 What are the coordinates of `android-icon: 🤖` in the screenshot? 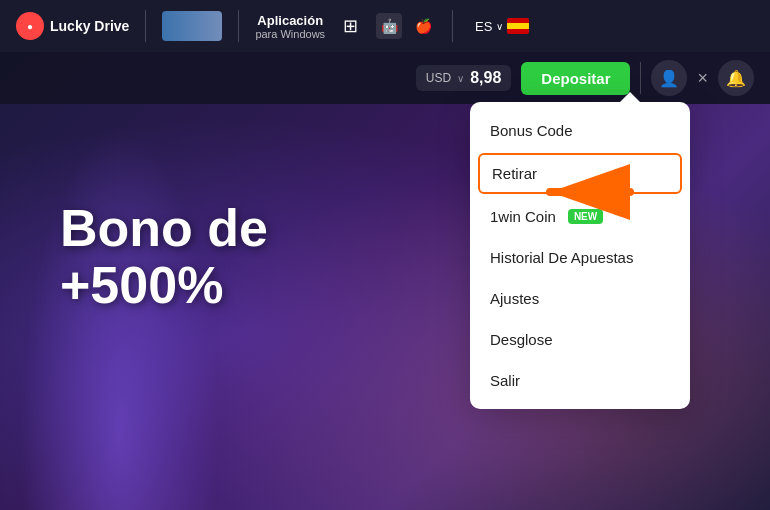 It's located at (389, 26).